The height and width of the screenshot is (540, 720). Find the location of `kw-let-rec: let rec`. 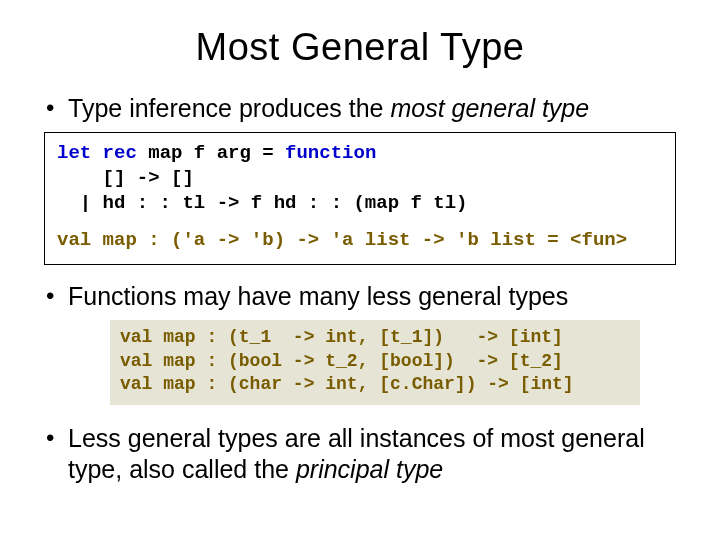

kw-let-rec: let rec is located at coordinates (97, 153).